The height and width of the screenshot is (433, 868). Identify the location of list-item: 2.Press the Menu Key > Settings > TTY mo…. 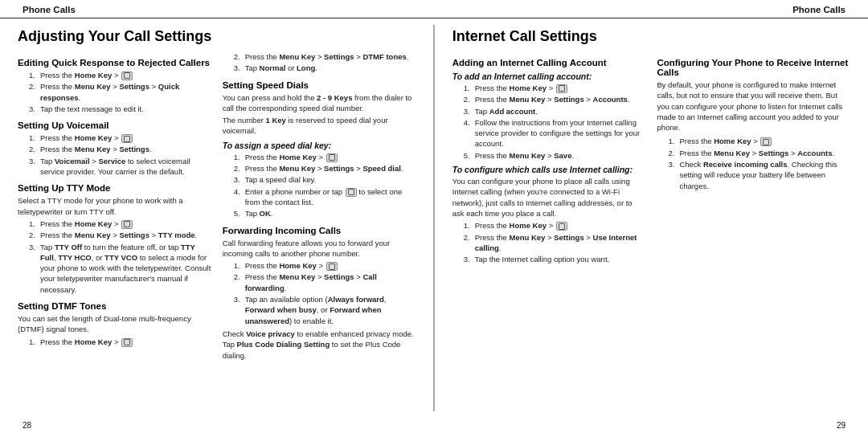
(121, 235).